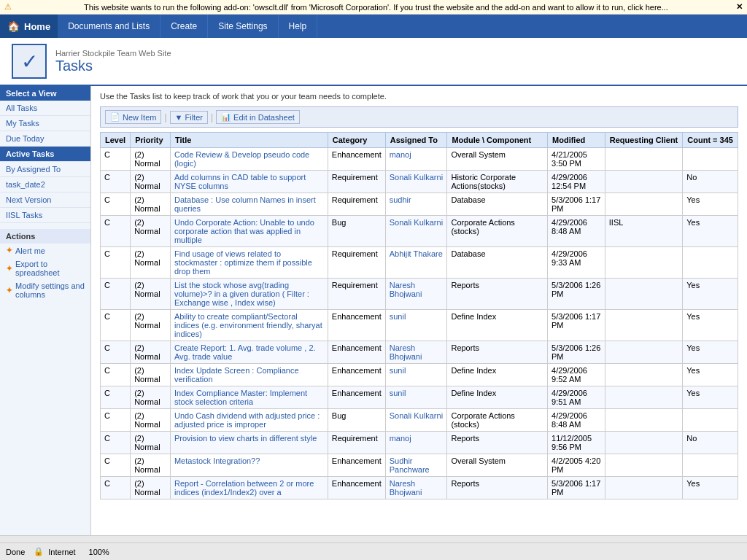  What do you see at coordinates (249, 420) in the screenshot?
I see `cell-title: Undo Cash dividend with adjusted price :…` at bounding box center [249, 420].